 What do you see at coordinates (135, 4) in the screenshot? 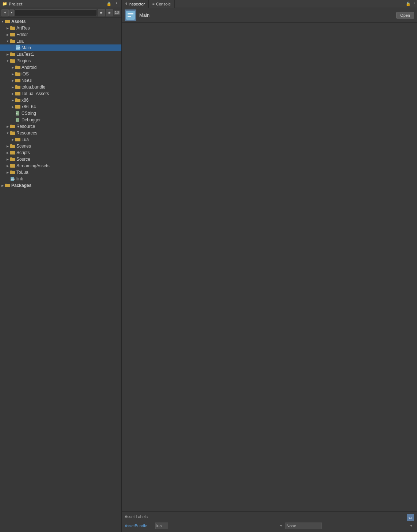
I see `tab-inspector: ℹ Inspector` at bounding box center [135, 4].